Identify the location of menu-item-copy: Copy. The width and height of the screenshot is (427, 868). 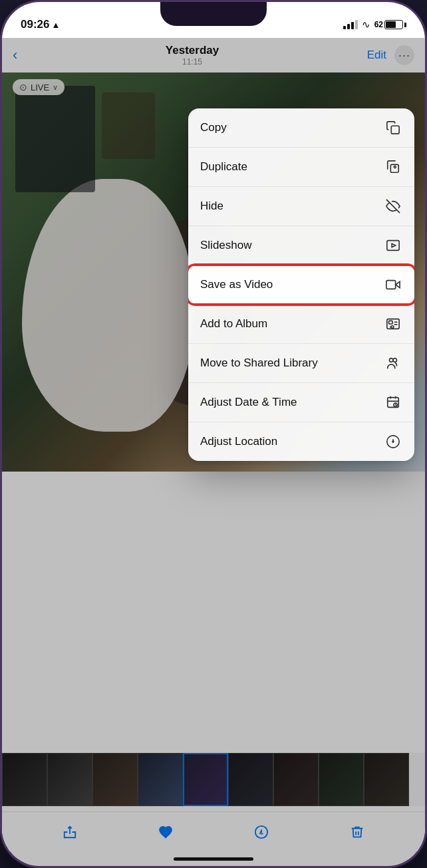
(301, 128).